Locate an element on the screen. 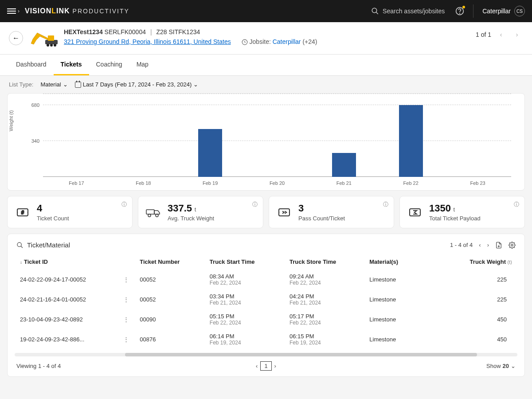 This screenshot has width=532, height=399. asset-image is located at coordinates (44, 39).